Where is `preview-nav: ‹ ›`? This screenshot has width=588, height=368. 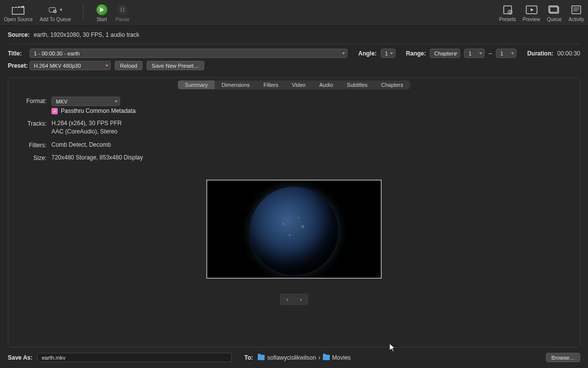
preview-nav: ‹ › is located at coordinates (294, 299).